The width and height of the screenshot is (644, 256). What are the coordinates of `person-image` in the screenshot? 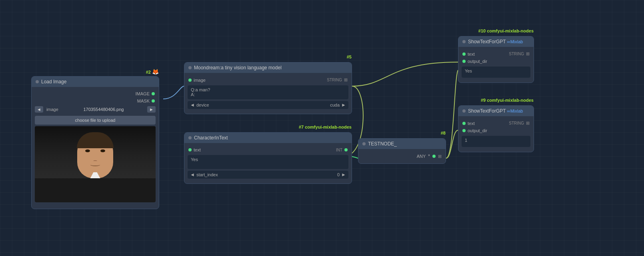 It's located at (95, 164).